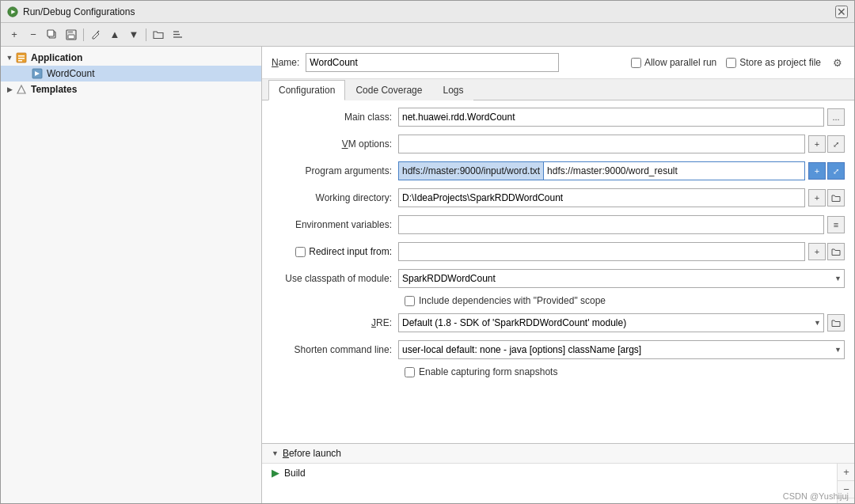  What do you see at coordinates (817, 144) in the screenshot?
I see `vm-options-expand-button: +` at bounding box center [817, 144].